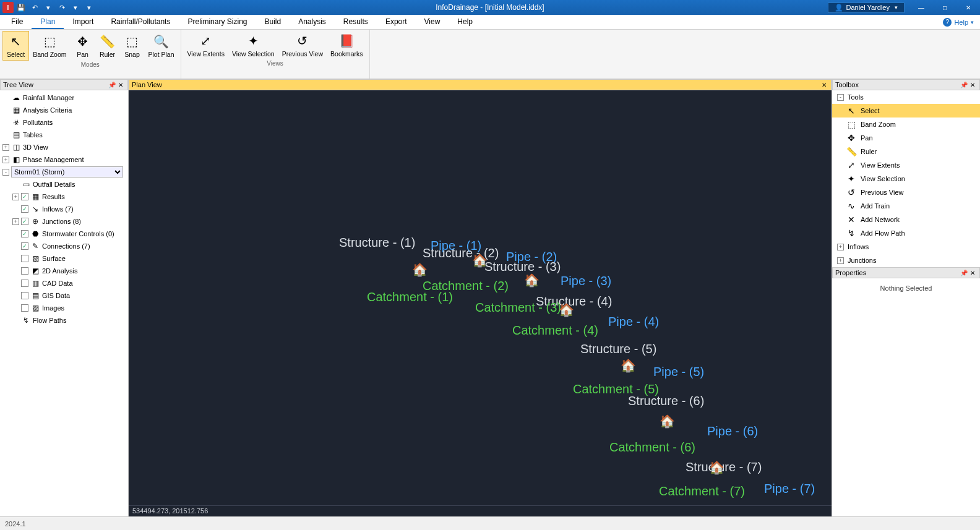 The height and width of the screenshot is (530, 980). I want to click on tree-item: -Storm01 (Storm), so click(64, 172).